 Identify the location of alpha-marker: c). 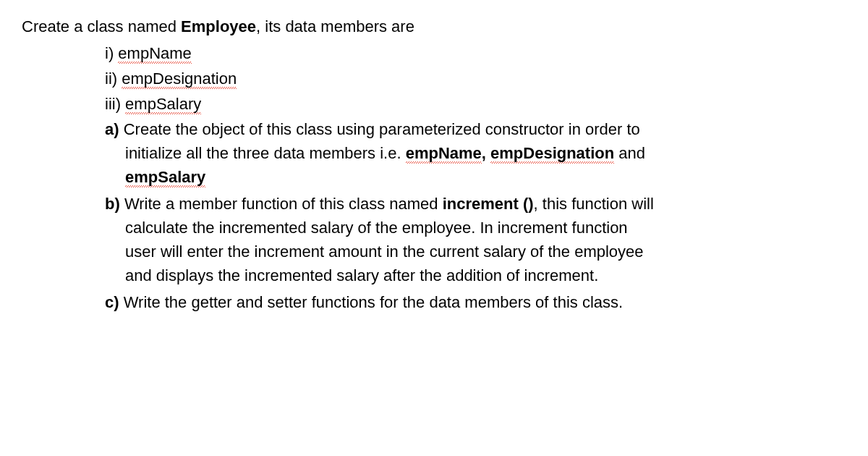
(114, 303).